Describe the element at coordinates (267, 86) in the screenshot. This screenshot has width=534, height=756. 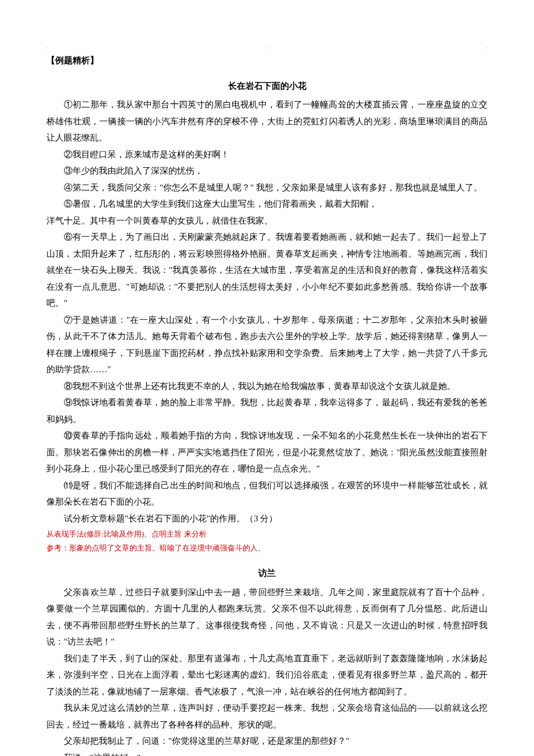
I see `article-1-title: 长在岩石下面的小花` at that location.